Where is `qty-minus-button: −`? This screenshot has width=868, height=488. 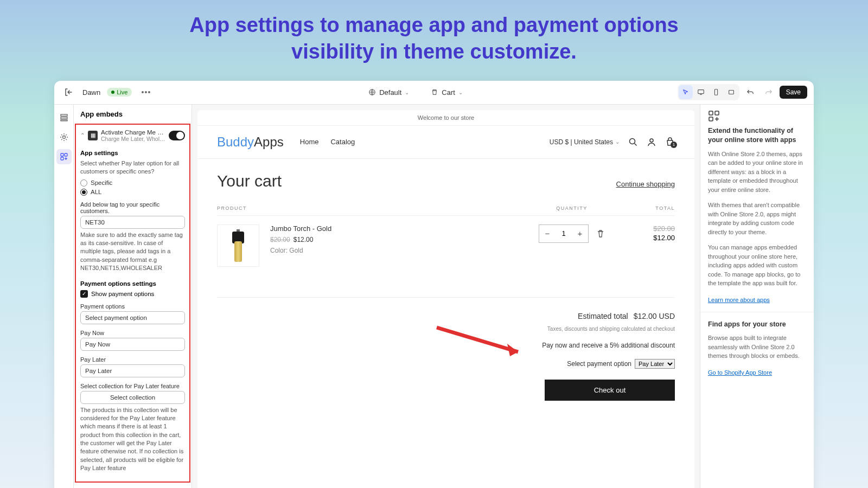 qty-minus-button: − is located at coordinates (547, 234).